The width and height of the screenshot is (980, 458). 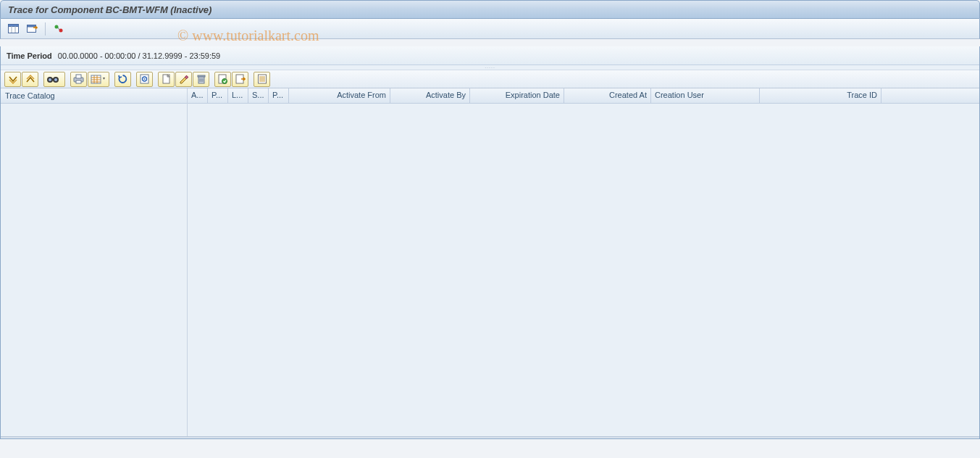 I want to click on toolbar-separator, so click(x=45, y=29).